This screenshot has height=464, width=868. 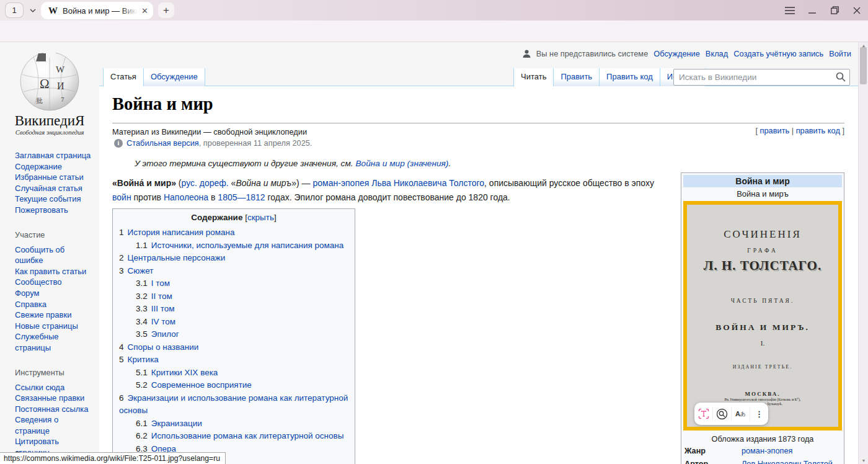 I want to click on inline-link: рус. дореф., so click(x=205, y=183).